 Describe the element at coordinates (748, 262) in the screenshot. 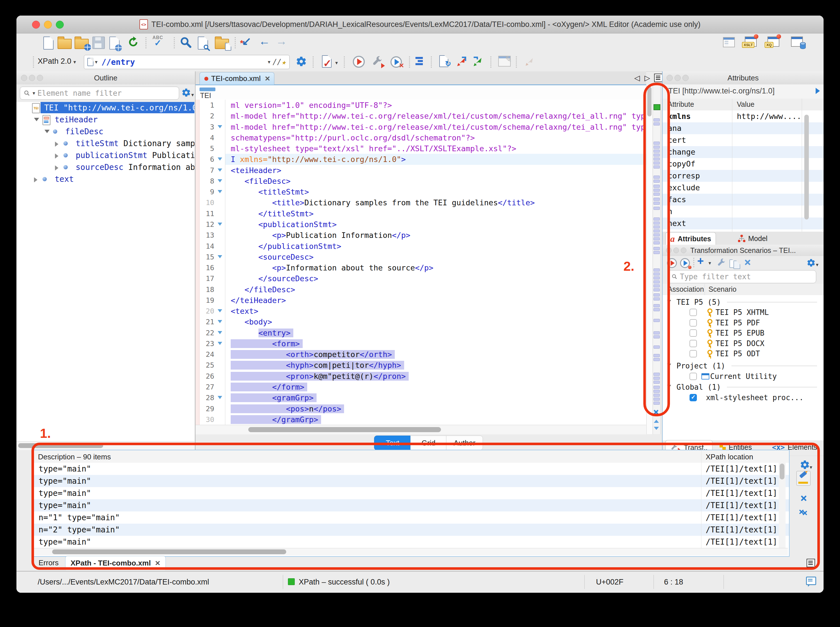

I see `delete-scenario-button` at that location.